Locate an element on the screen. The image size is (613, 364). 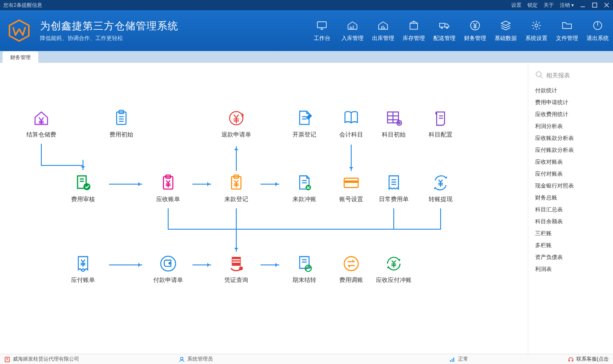
node-daily-fee: 日常费用单 is located at coordinates (394, 191).